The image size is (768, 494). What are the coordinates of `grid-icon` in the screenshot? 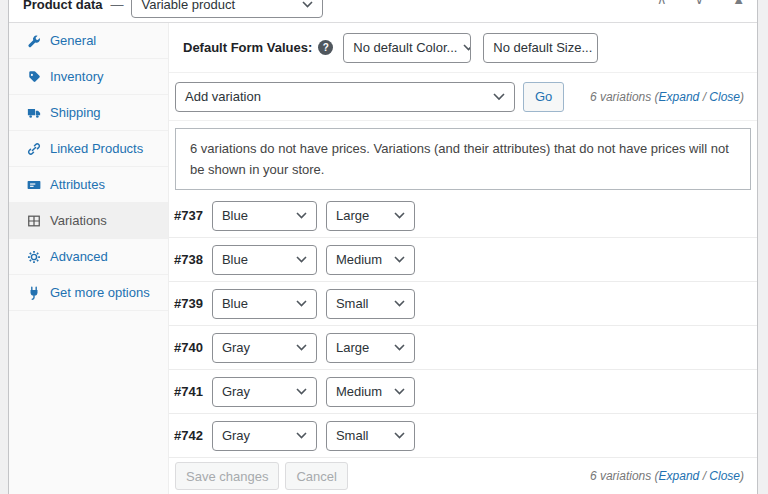 It's located at (34, 221).